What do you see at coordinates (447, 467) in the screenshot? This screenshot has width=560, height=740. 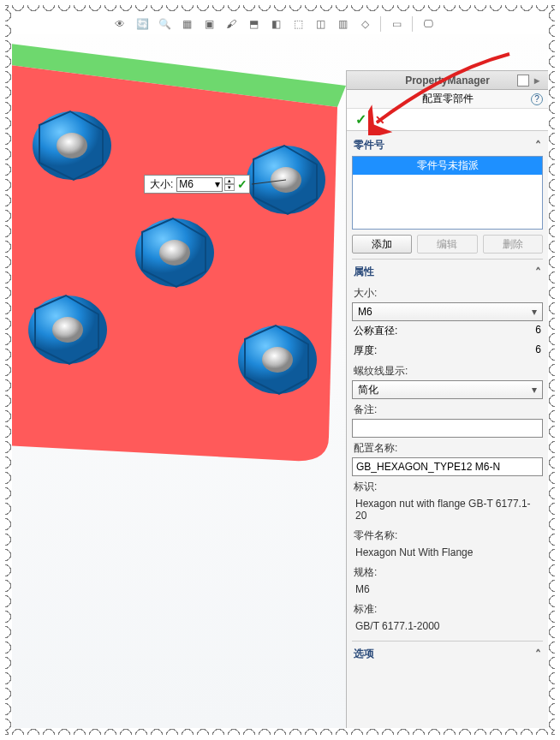 I see `config-name-input: GB_HEXAGON_TYPE12 M6-N` at bounding box center [447, 467].